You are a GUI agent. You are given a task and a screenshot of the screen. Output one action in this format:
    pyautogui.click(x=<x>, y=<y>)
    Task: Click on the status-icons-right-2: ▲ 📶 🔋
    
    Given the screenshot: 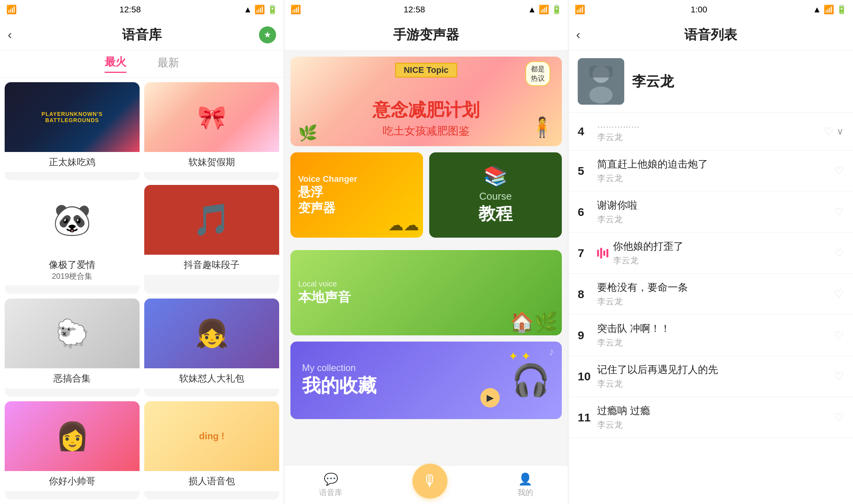 What is the action you would take?
    pyautogui.click(x=545, y=10)
    